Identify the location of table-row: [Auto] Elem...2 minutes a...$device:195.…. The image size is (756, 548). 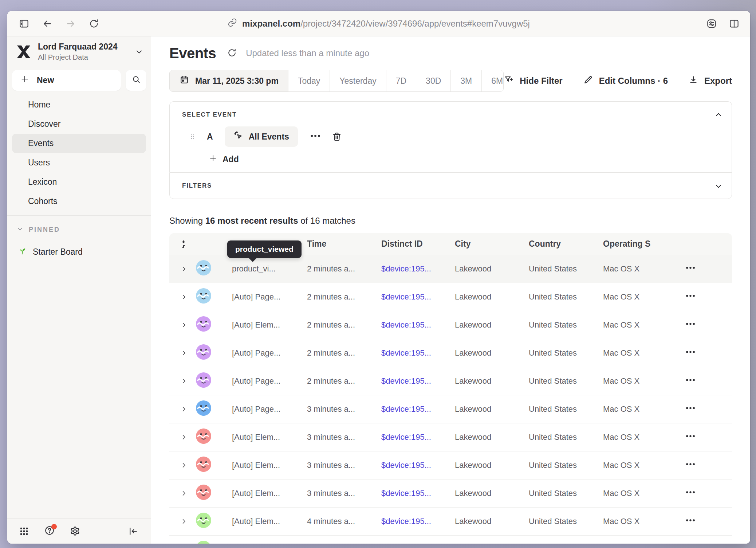
(451, 325).